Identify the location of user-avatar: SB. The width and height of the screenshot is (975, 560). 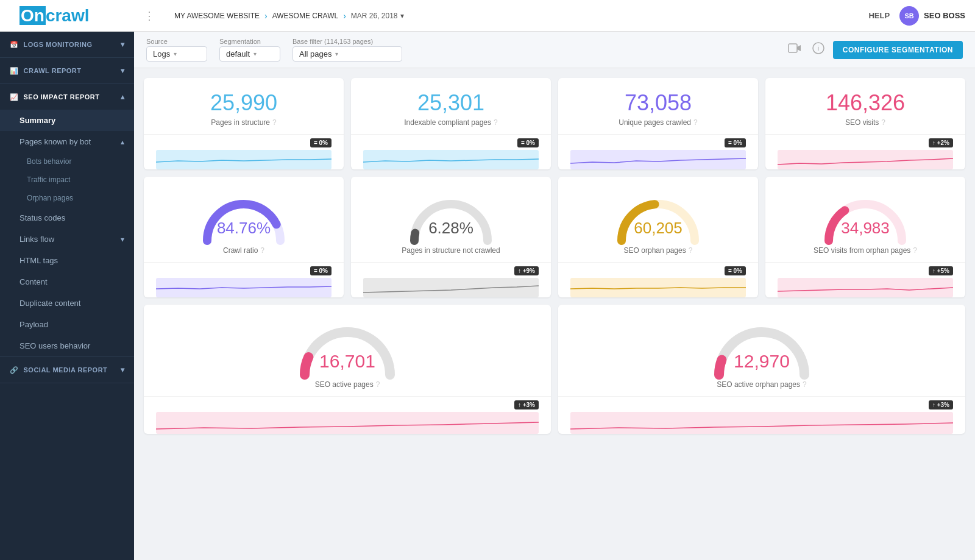
(909, 16).